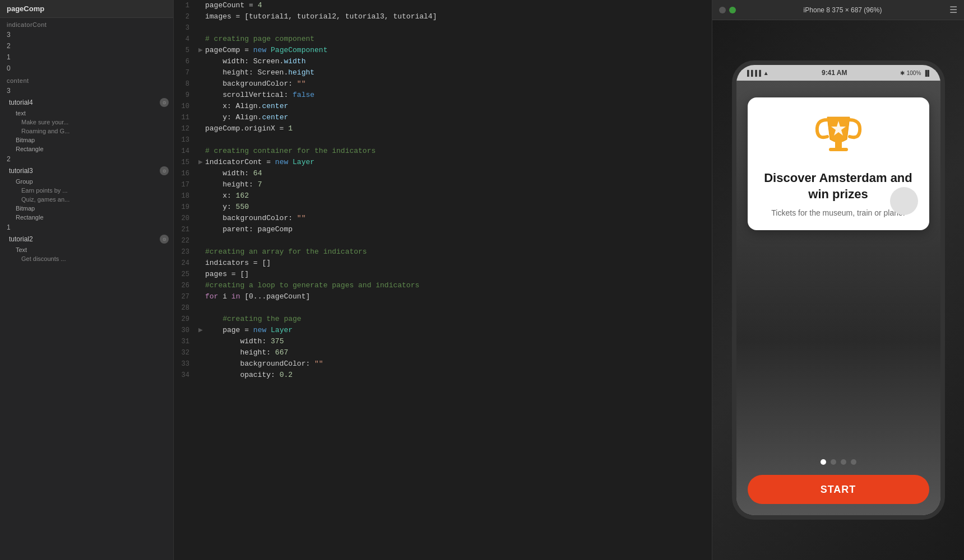 This screenshot has width=964, height=560. Describe the element at coordinates (185, 353) in the screenshot. I see `line-number: 32` at that location.